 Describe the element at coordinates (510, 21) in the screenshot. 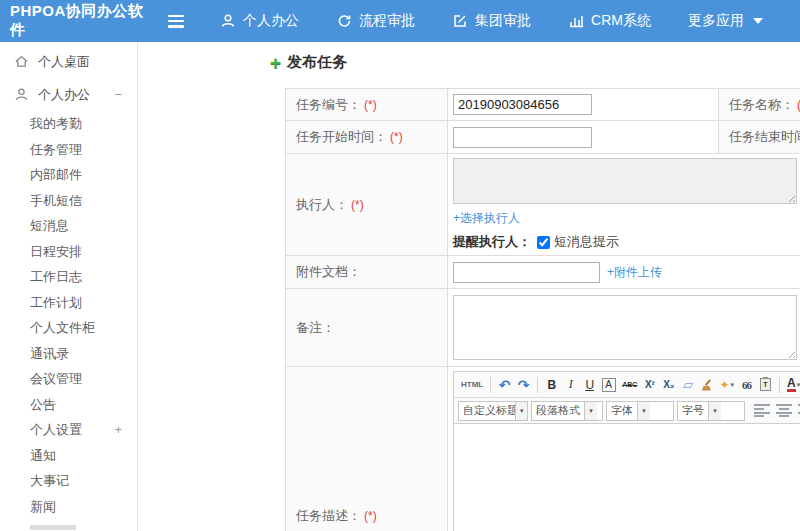

I see `top-nav: 个人办公 流程审批 集团审批 CRM系统 更多应用` at that location.